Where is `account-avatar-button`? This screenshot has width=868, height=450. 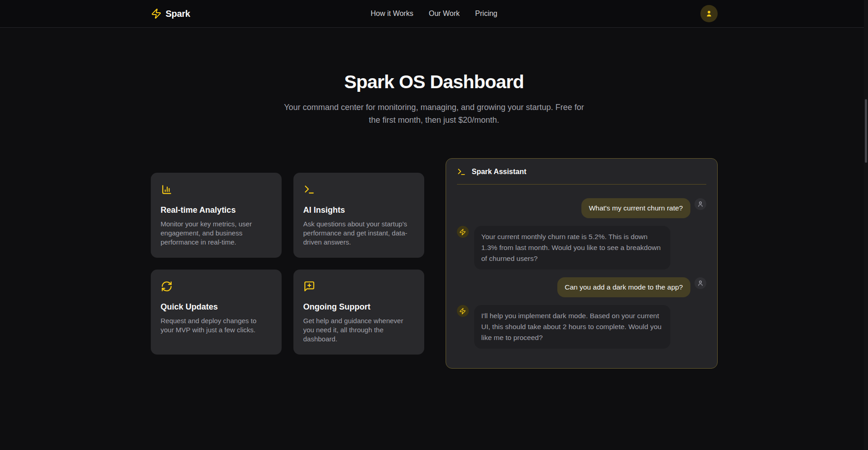 account-avatar-button is located at coordinates (709, 14).